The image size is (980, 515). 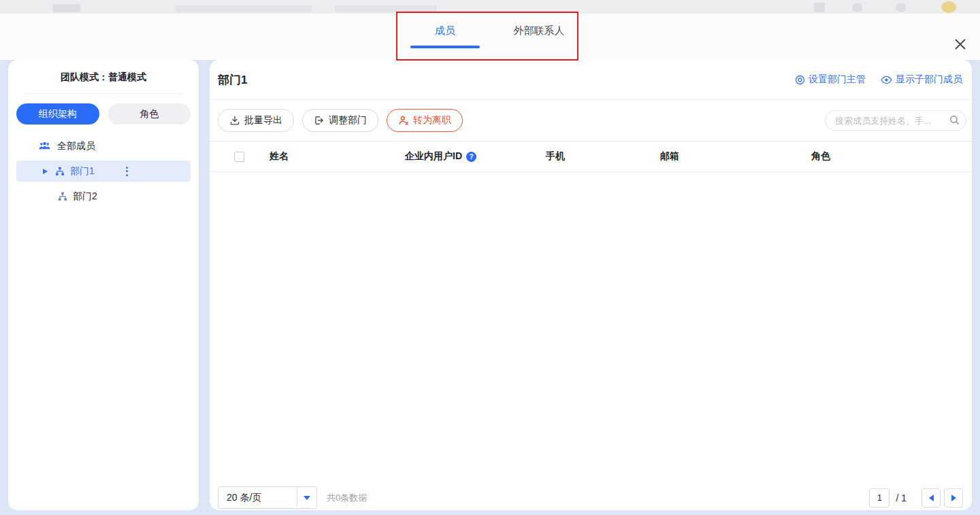 I want to click on show-sub-department-members-link: 显示子部门成员, so click(x=921, y=80).